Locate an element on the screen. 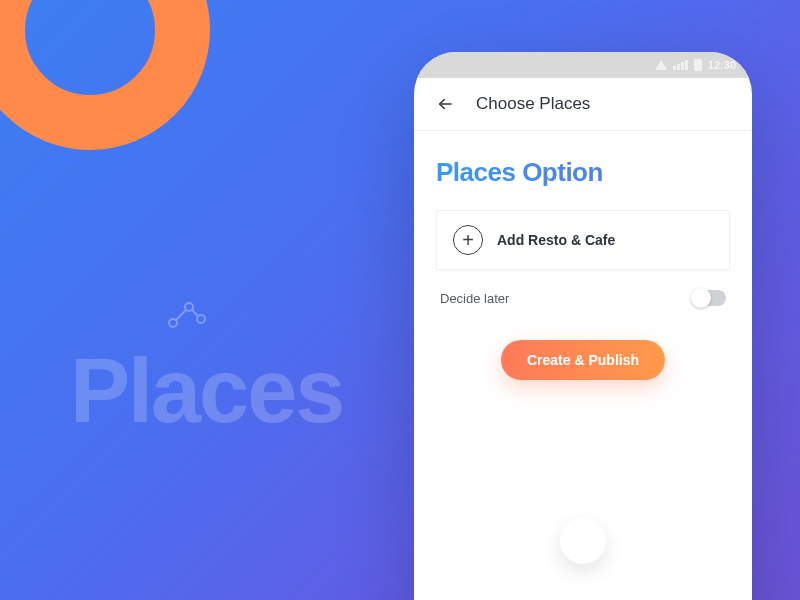 This screenshot has width=800, height=600. create-publish-button: Create & Publish is located at coordinates (583, 360).